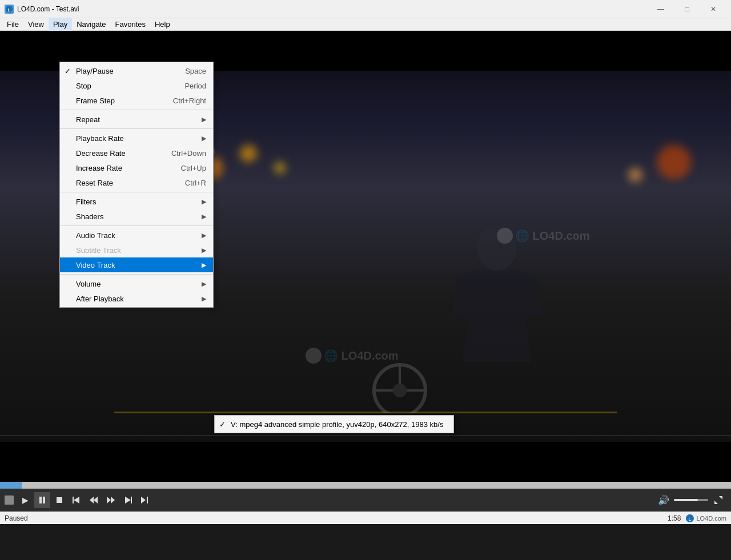 This screenshot has height=560, width=731. Describe the element at coordinates (42, 500) in the screenshot. I see `pause-button` at that location.